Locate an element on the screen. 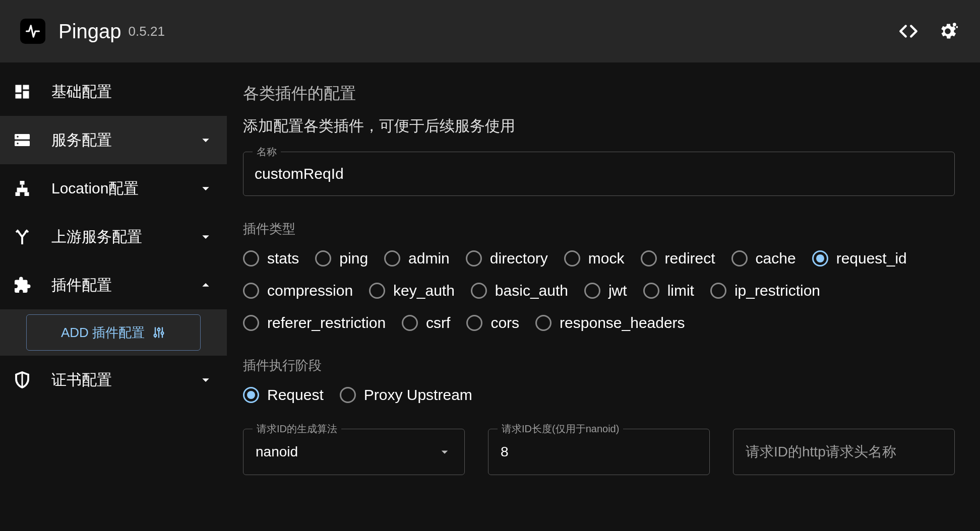 The image size is (980, 531). sidebar-item-label: Location配置 is located at coordinates (119, 188).